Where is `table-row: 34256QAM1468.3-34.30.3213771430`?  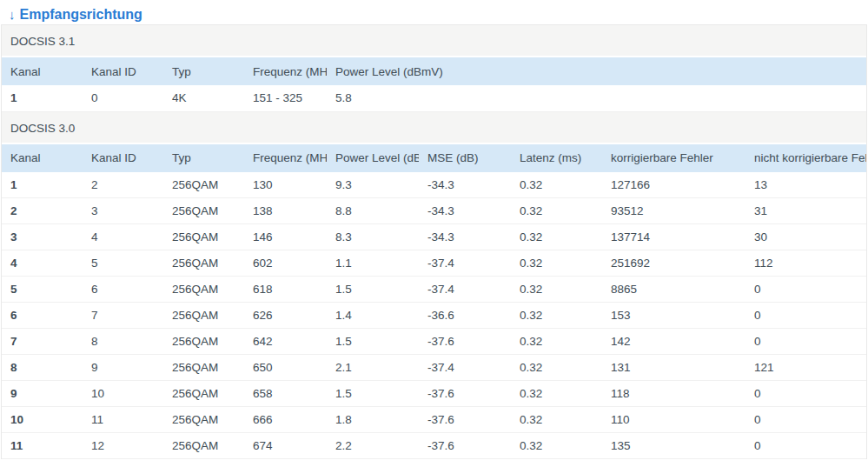 table-row: 34256QAM1468.3-34.30.3213771430 is located at coordinates (434, 237).